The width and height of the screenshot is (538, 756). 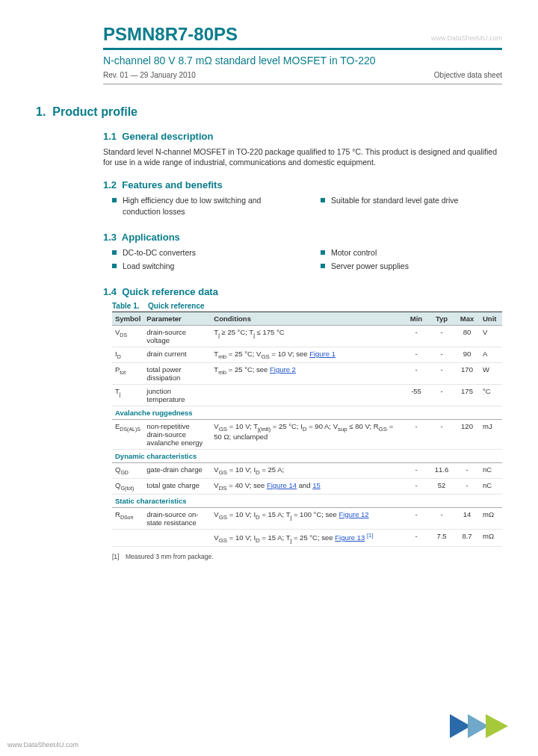 What do you see at coordinates (303, 185) in the screenshot?
I see `section-1-2-heading: 1.2 Features and benefits` at bounding box center [303, 185].